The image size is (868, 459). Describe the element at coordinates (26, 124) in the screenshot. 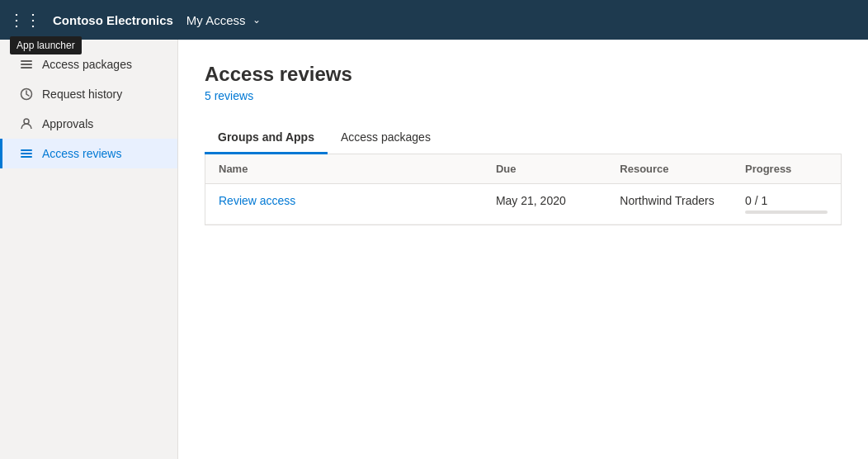

I see `approvals-icon` at that location.